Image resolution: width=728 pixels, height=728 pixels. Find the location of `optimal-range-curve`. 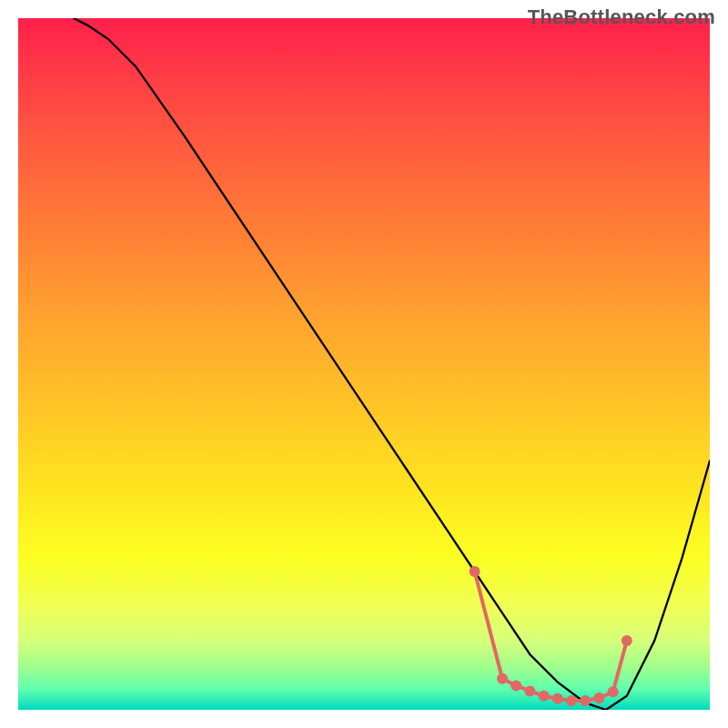

optimal-range-curve is located at coordinates (551, 636).